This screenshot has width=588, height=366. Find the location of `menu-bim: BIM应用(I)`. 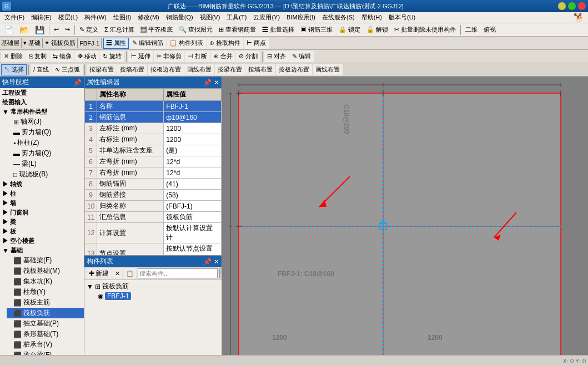

menu-bim: BIM应用(I) is located at coordinates (301, 18).